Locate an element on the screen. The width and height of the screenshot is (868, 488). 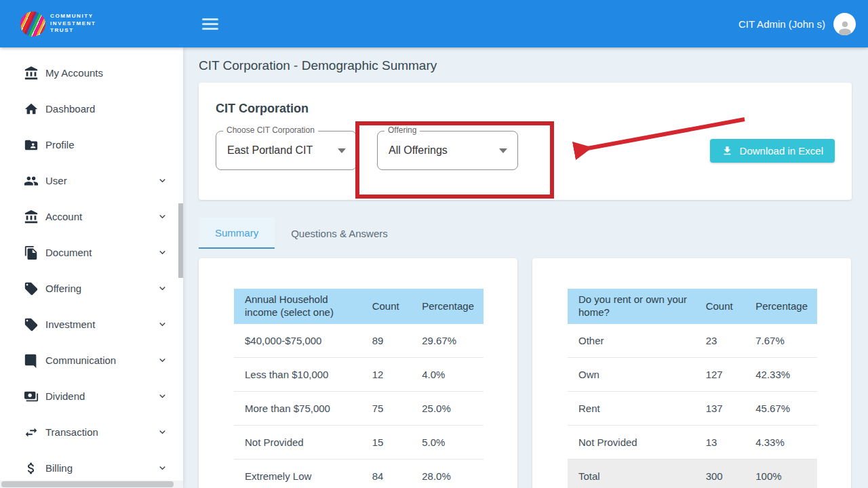
sidebar-item-label: Document is located at coordinates (101, 252).